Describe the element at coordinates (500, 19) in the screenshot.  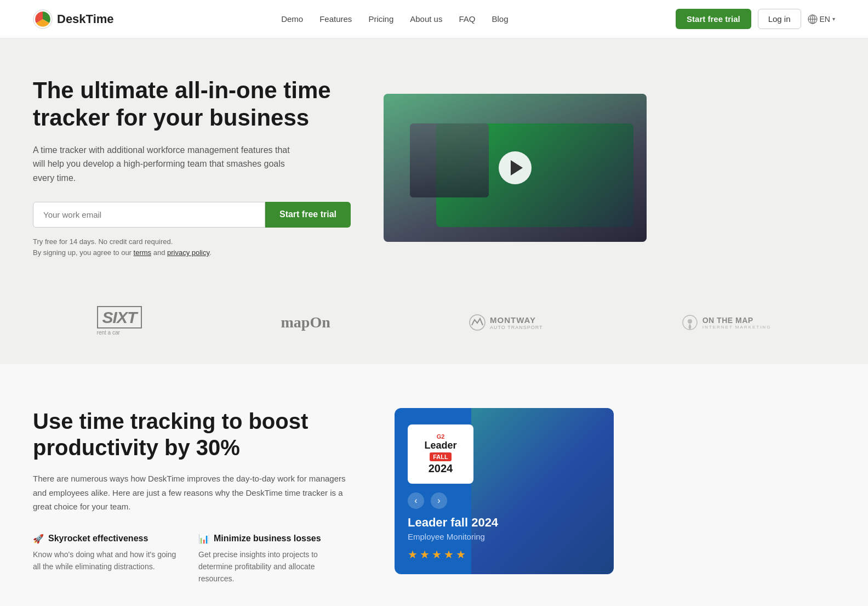
I see `nav-blog: Blog` at that location.